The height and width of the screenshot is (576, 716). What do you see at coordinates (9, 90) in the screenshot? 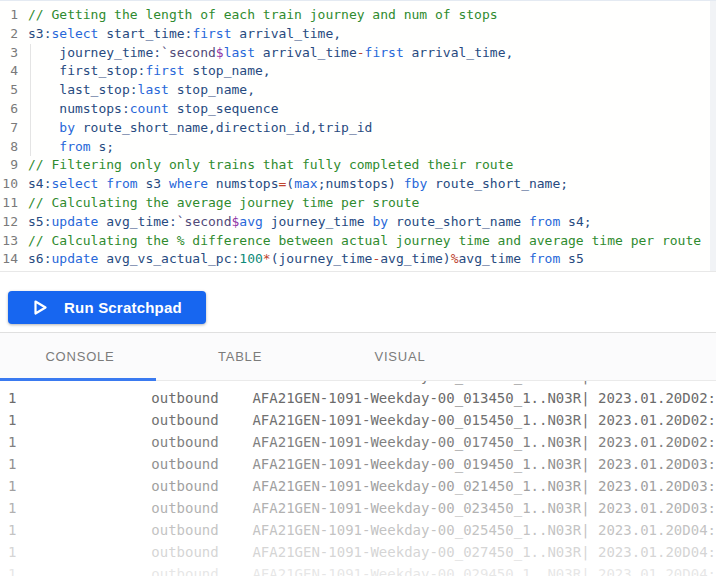
I see `line-number: 5` at bounding box center [9, 90].